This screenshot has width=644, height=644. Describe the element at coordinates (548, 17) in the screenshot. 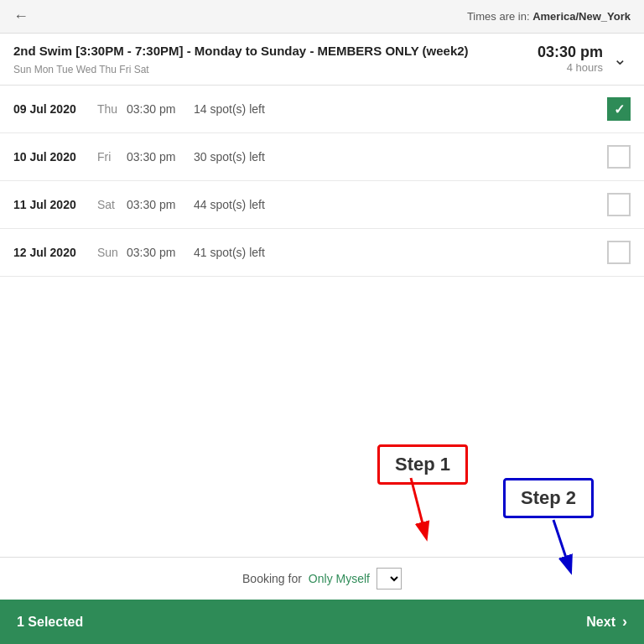

I see `timezone-label: Times are in: America/New_York` at that location.